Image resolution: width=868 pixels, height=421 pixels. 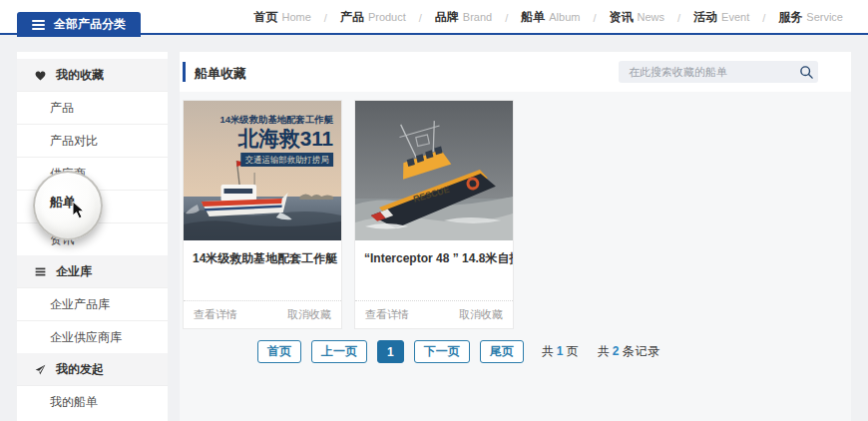 I want to click on card-overlay-line1: 14米级救助基地配套工作艇, so click(x=277, y=120).